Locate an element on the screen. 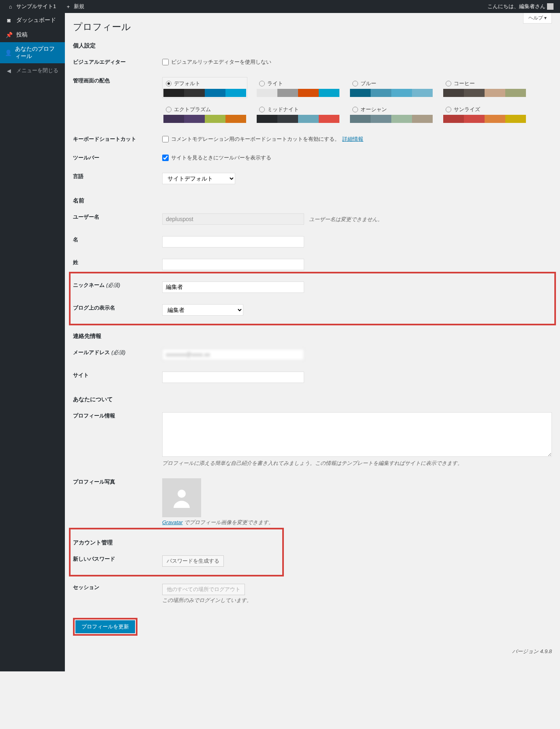 Image resolution: width=560 pixels, height=729 pixels. scheme-label: エクトプラズム is located at coordinates (192, 110).